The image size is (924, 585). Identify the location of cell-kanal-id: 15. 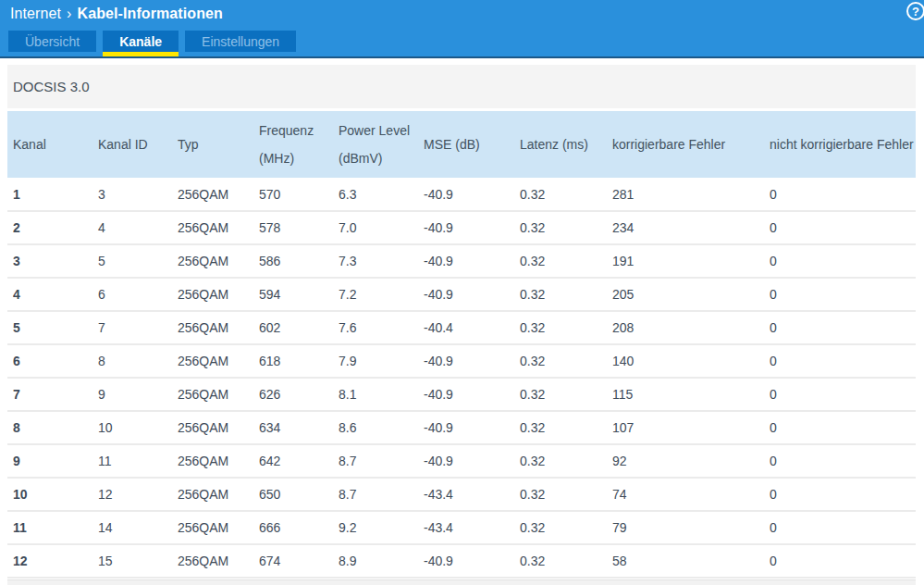
(132, 561).